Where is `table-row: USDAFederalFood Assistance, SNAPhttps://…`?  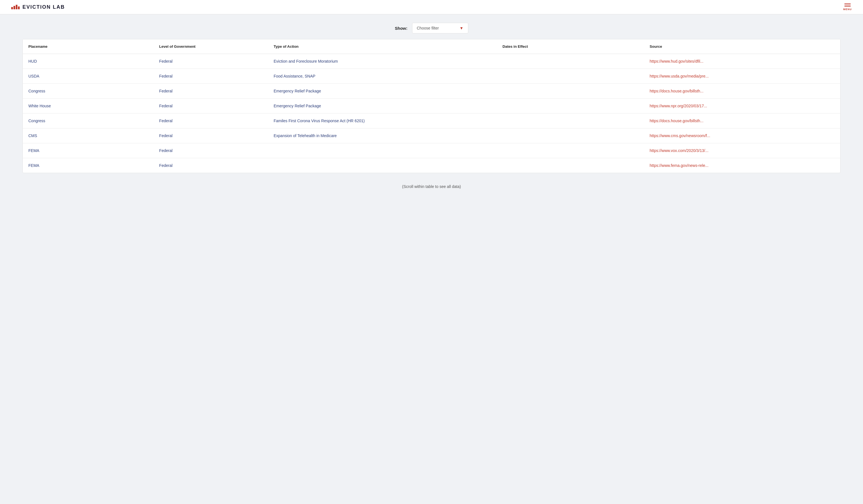 table-row: USDAFederalFood Assistance, SNAPhttps://… is located at coordinates (432, 76).